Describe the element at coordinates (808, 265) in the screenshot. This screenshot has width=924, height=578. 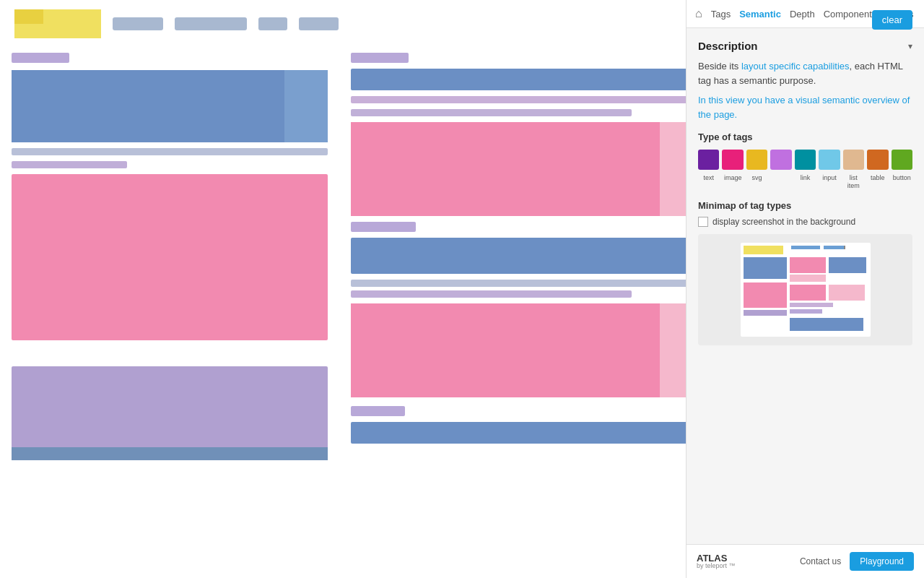
I see `mm-pink-block1` at that location.